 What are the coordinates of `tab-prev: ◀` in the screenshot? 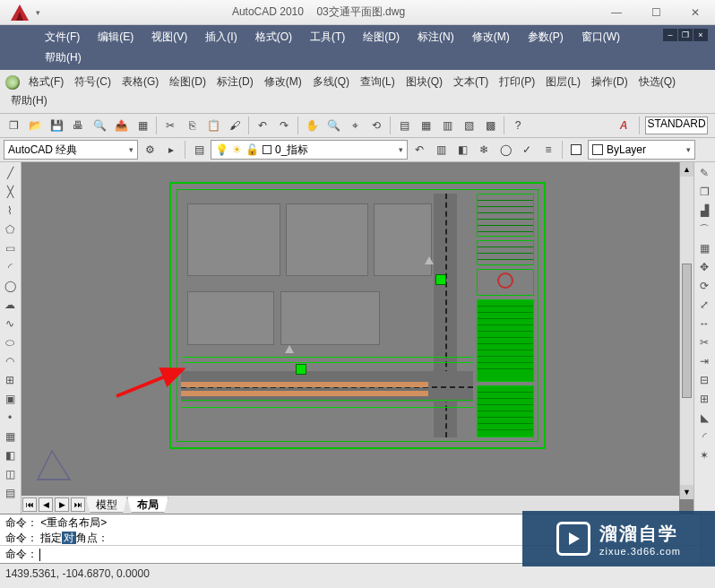 It's located at (46, 505).